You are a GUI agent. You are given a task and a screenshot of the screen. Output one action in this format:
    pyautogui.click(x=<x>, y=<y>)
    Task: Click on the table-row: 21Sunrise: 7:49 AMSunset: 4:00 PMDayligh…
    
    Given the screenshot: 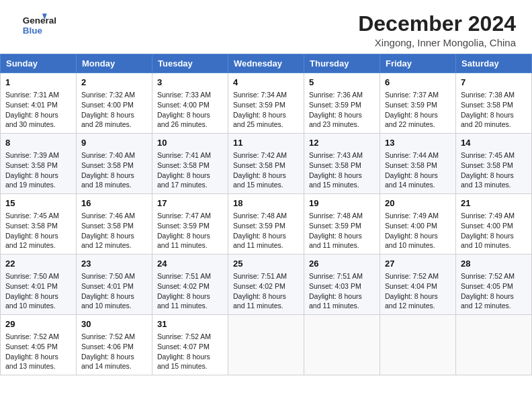 What is the action you would take?
    pyautogui.click(x=494, y=224)
    